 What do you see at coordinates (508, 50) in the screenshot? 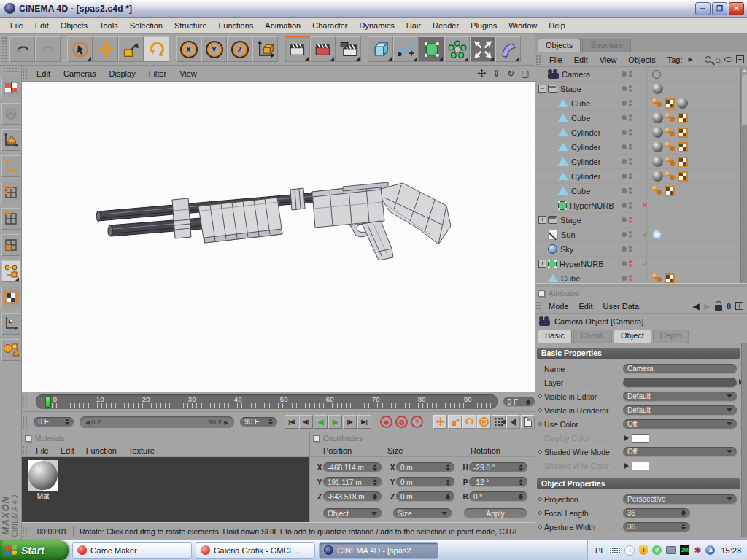
I see `add-deformer-button` at bounding box center [508, 50].